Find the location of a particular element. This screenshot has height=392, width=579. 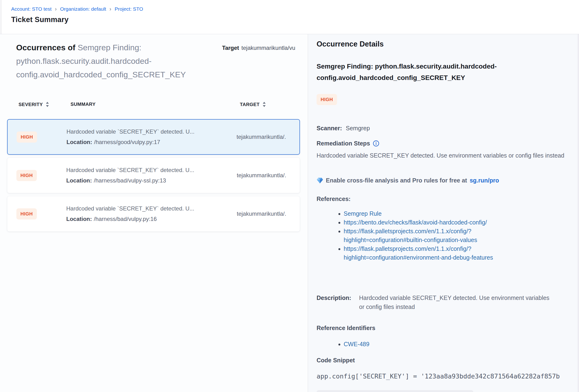

details-severity: HIGH is located at coordinates (327, 100).